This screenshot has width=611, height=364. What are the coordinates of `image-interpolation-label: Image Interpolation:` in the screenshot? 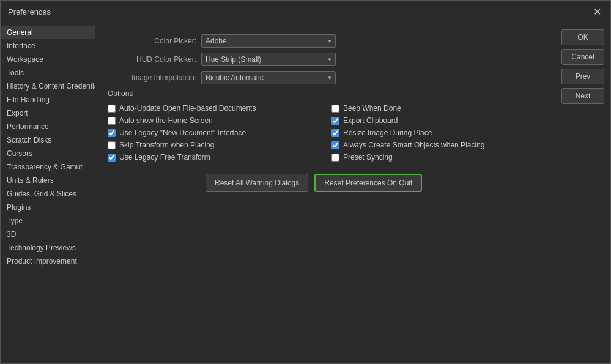 It's located at (152, 78).